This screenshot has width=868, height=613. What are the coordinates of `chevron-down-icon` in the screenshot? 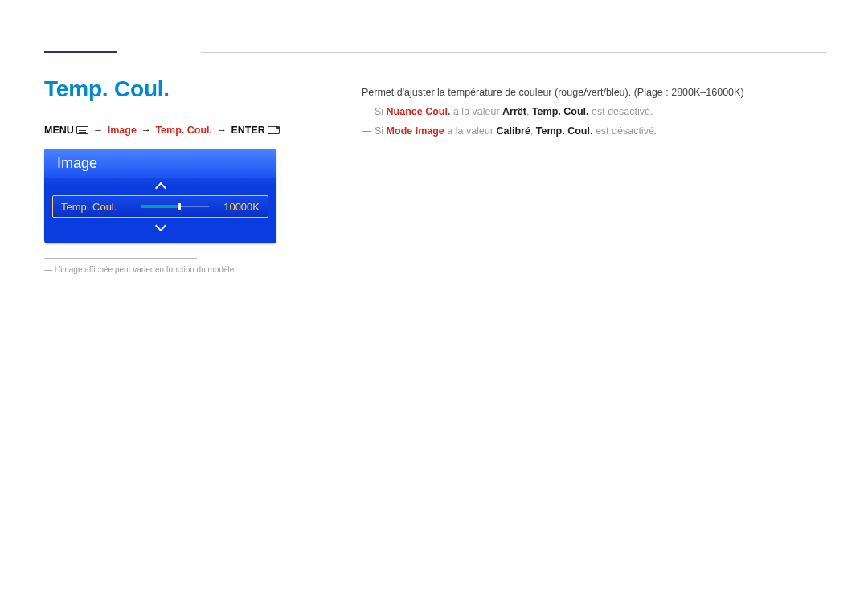 It's located at (160, 226).